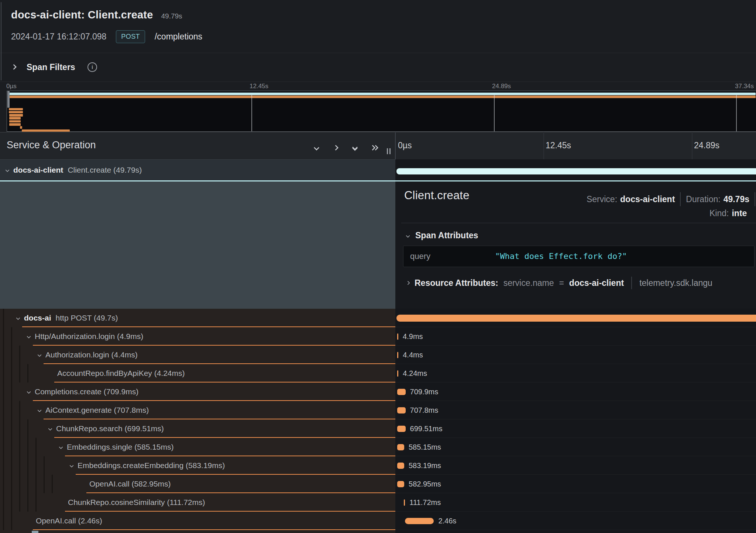 The height and width of the screenshot is (533, 756). Describe the element at coordinates (198, 170) in the screenshot. I see `span-tree-row-root: docs-ai-clientClient.create (49.79s)` at that location.